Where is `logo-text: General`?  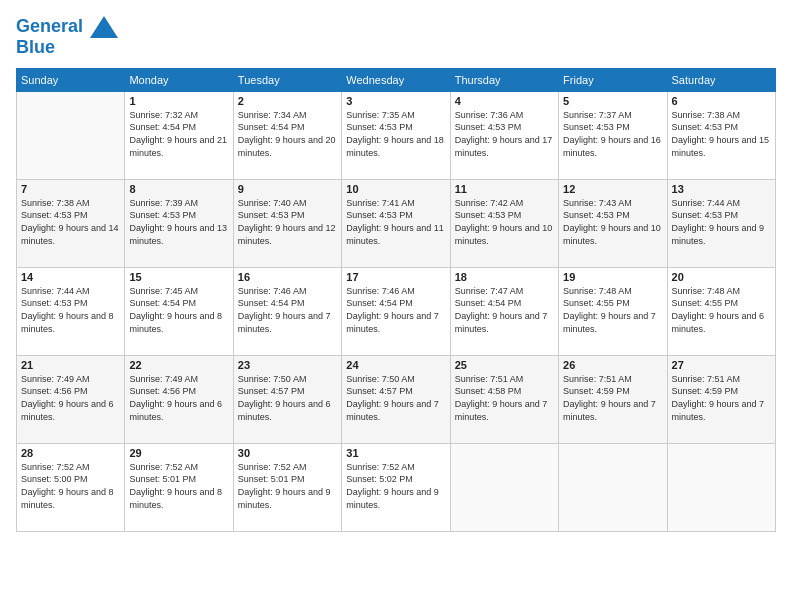 logo-text: General is located at coordinates (67, 27).